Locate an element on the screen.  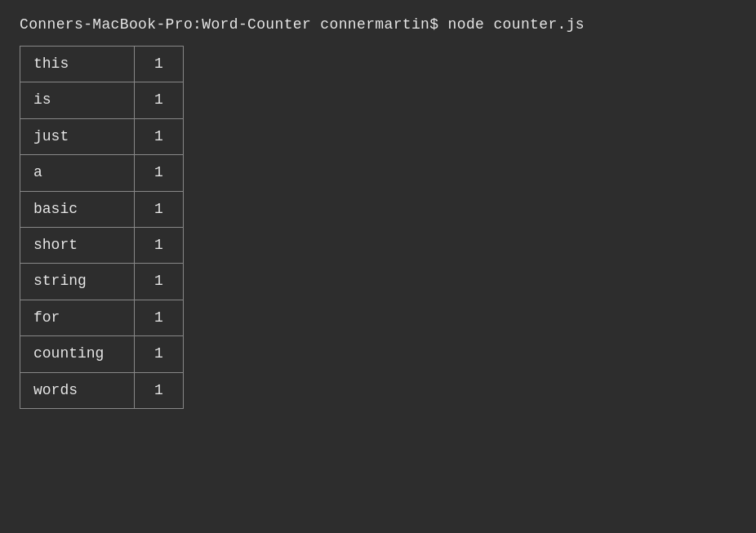
word-cell: string is located at coordinates (78, 282).